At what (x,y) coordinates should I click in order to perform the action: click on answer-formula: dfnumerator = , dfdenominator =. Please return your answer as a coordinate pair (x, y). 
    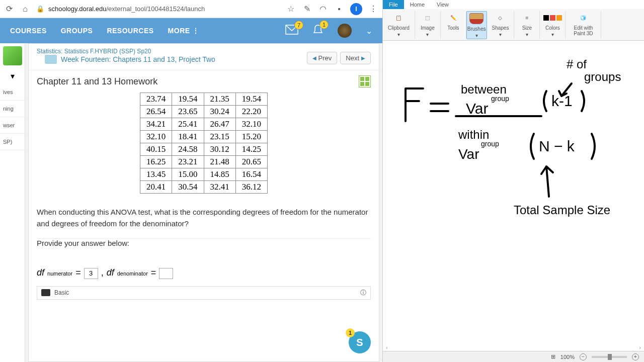
    Looking at the image, I should click on (204, 274).